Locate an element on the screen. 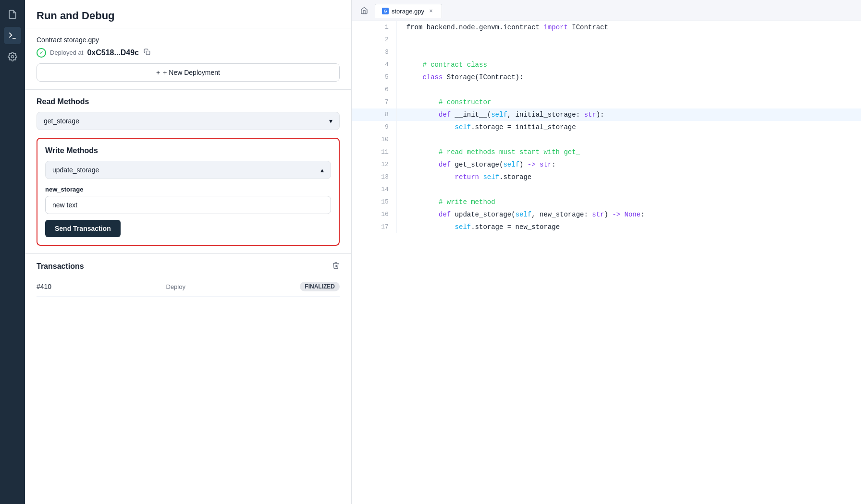 This screenshot has height=504, width=861. read-method-selected: get_storage is located at coordinates (62, 121).